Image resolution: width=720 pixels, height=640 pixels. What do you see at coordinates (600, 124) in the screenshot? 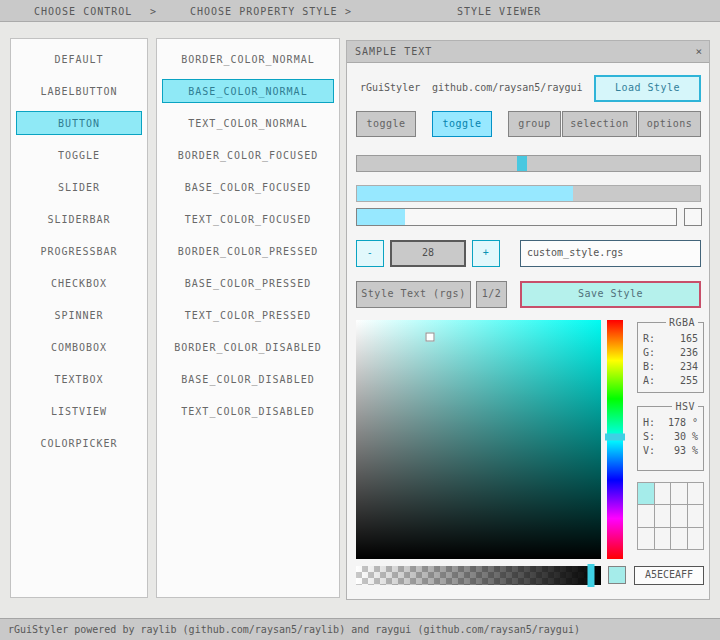
I see `toggle-group-item: selection` at bounding box center [600, 124].